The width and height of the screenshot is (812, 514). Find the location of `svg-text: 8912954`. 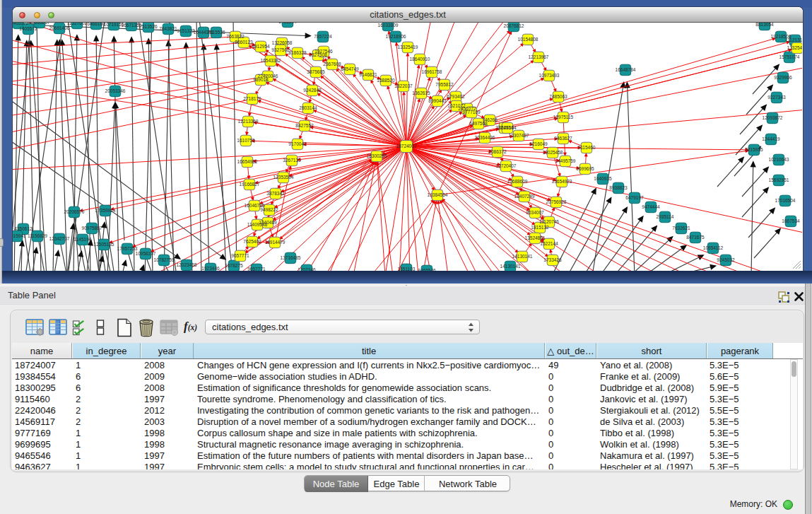

svg-text: 8912954 is located at coordinates (261, 47).